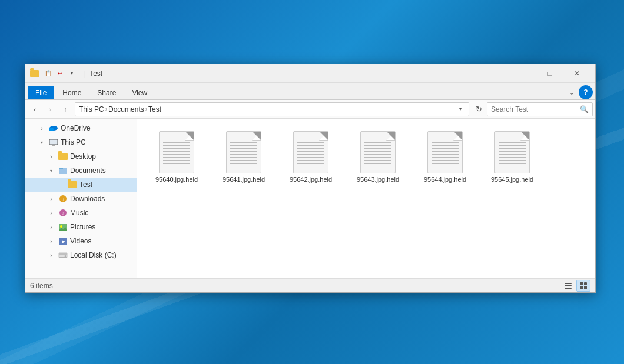 The image size is (624, 364). Describe the element at coordinates (568, 286) in the screenshot. I see `list-view-icon` at that location.